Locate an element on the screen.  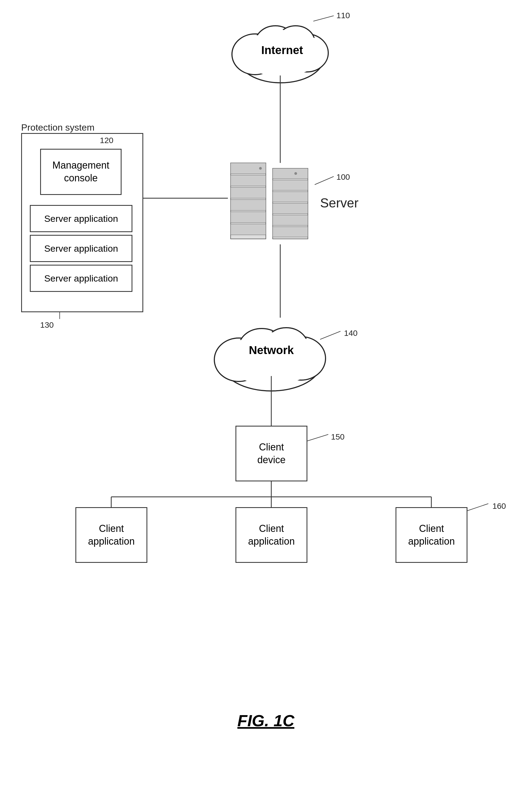
internet-label: Internet is located at coordinates (282, 50).